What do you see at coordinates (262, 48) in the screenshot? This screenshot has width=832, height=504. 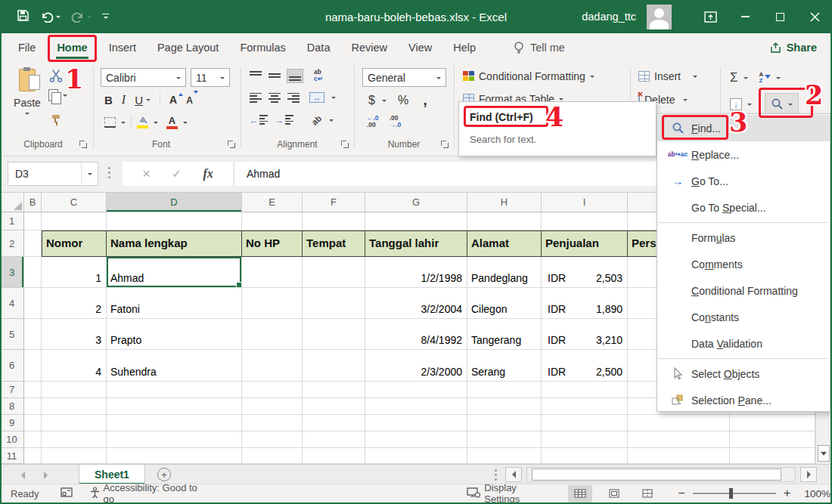 I see `tab-formulas: Formulas` at bounding box center [262, 48].